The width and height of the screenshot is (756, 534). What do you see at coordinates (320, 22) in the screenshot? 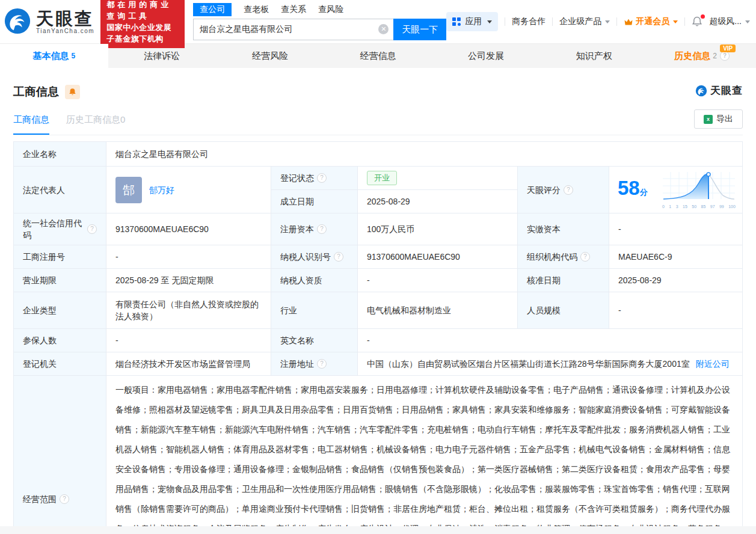
I see `search-box: 查公司 查老板 查关系 查风险 ✕ 天眼一下` at bounding box center [320, 22].